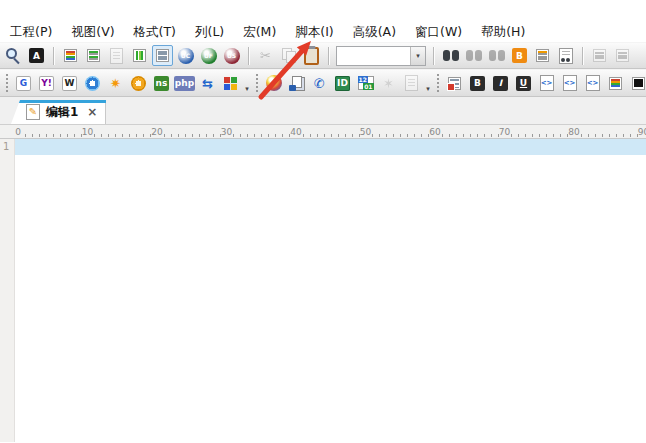 This screenshot has width=646, height=443. I want to click on pencil-icon: ✎, so click(33, 112).